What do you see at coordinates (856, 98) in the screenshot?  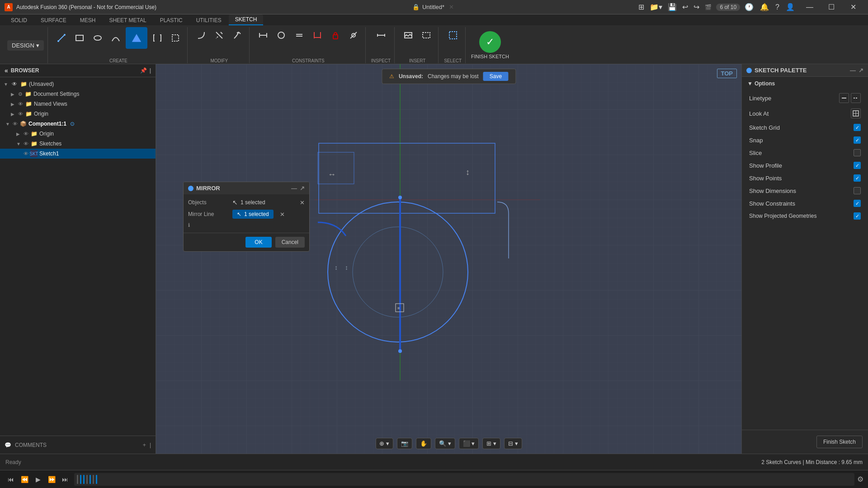 I see `linetype-construction-btn` at bounding box center [856, 98].